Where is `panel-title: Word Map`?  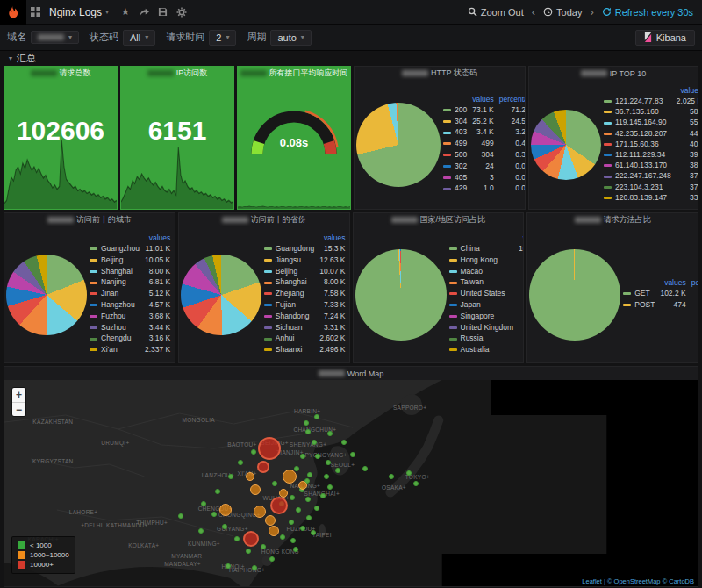 panel-title: Word Map is located at coordinates (351, 374).